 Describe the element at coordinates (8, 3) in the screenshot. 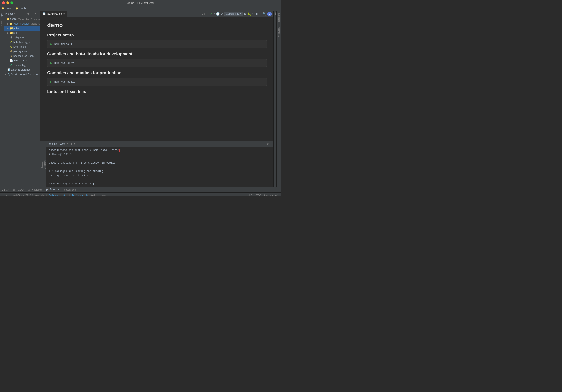

I see `minimize-button` at that location.